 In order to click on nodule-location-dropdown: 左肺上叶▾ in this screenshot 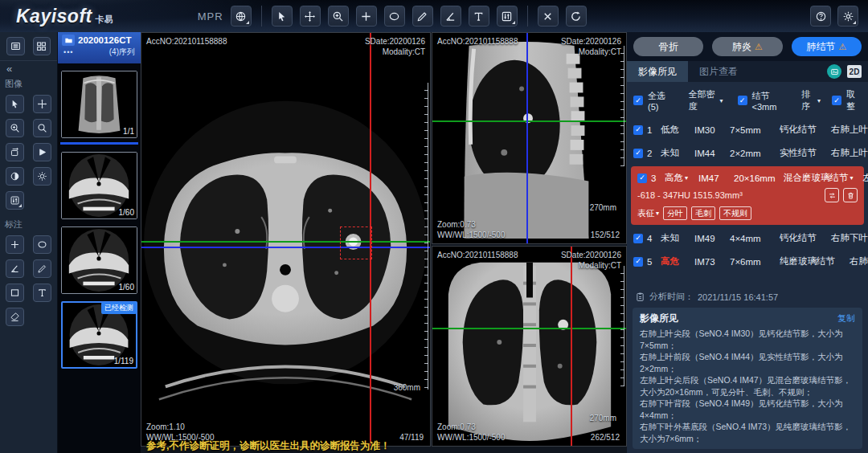, I will do `click(861, 178)`.